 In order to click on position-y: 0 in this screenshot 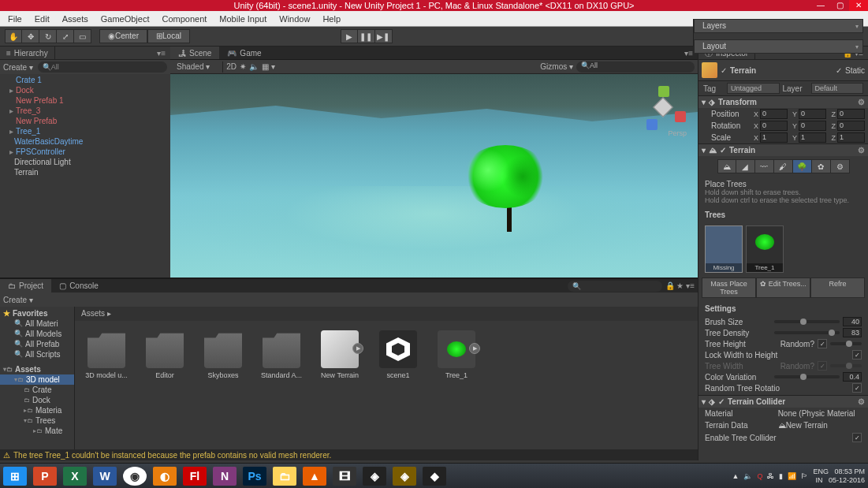, I will do `click(812, 114)`.